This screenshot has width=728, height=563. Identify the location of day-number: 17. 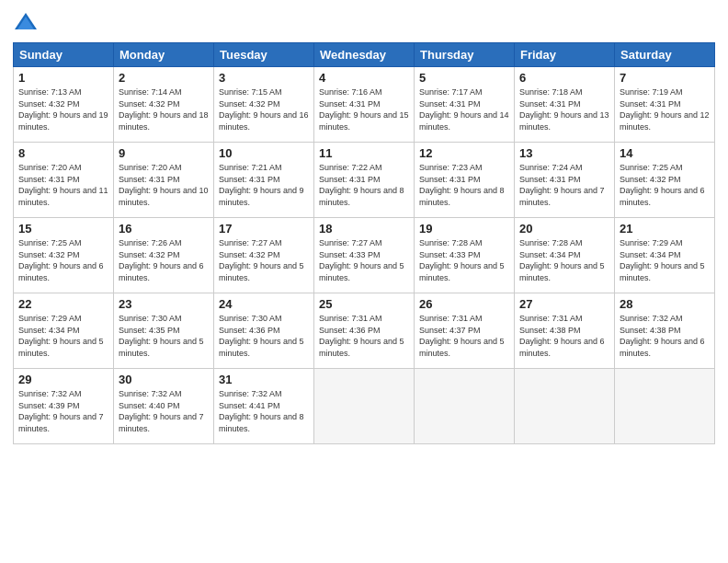
(264, 228).